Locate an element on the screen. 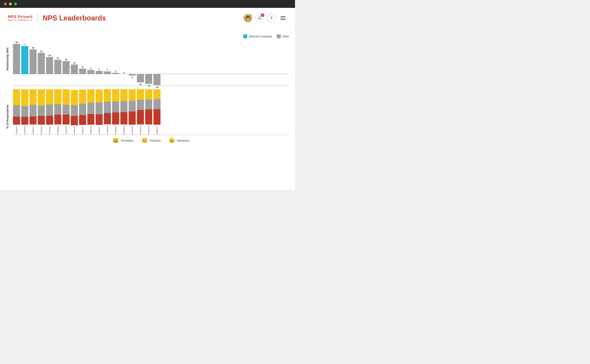  stacked-col: Company K is located at coordinates (91, 112).